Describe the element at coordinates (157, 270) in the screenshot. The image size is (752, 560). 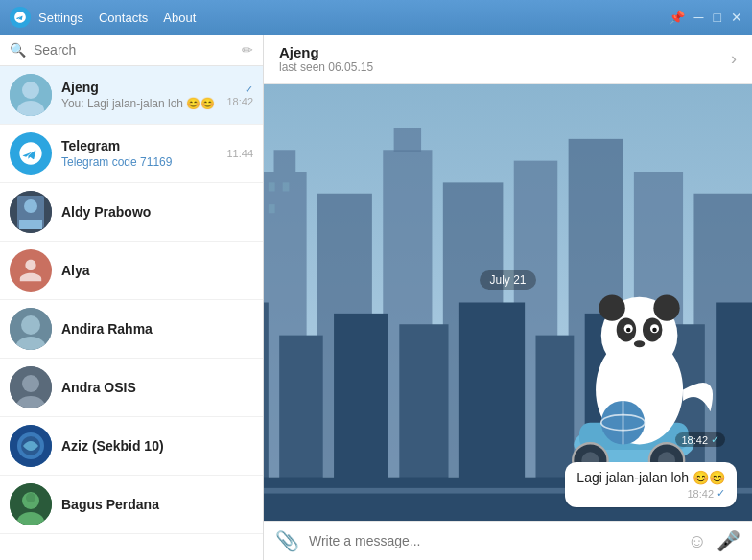
I see `chat-info-alya: Alya` at that location.